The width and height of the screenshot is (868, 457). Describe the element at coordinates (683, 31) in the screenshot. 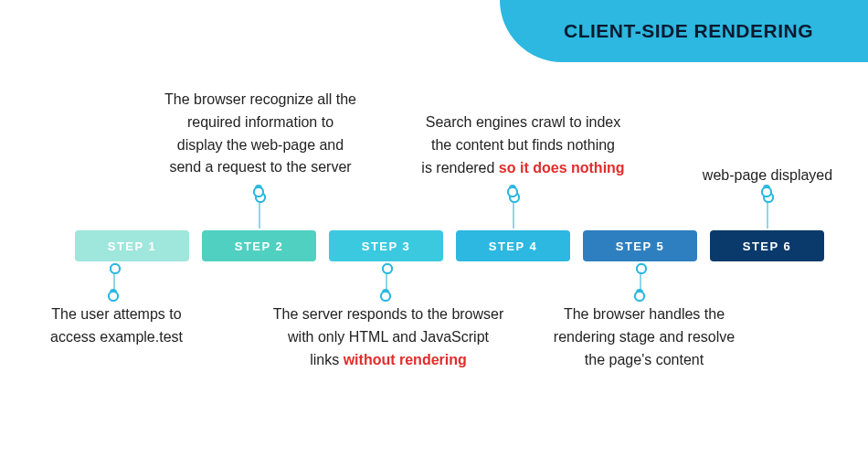

I see `title-banner: CLIENT-SIDE RENDERING` at that location.